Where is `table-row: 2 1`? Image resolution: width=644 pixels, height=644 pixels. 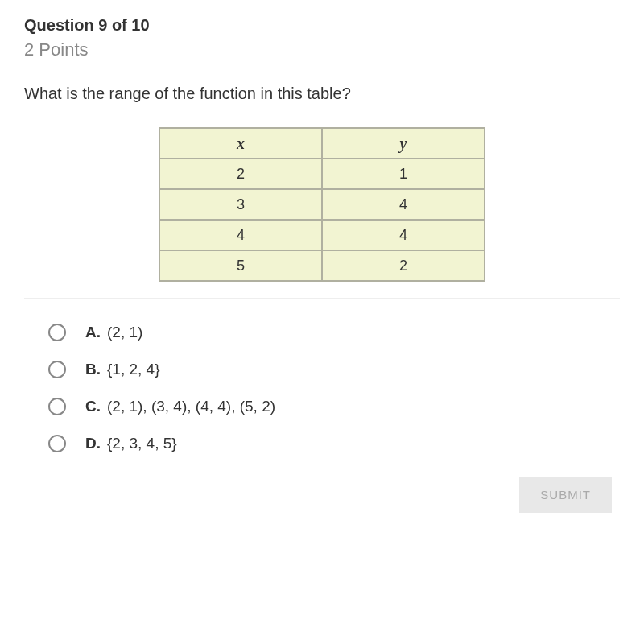
table-row: 2 1 is located at coordinates (322, 174).